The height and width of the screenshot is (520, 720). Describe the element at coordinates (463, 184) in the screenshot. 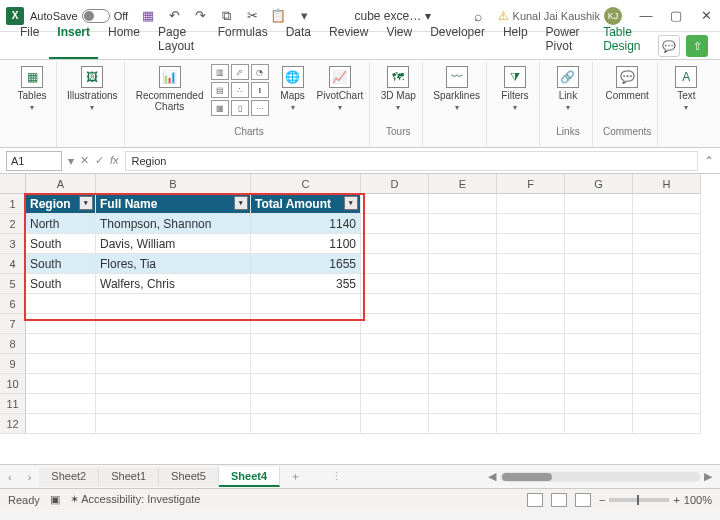

I see `col-header-E: E` at that location.